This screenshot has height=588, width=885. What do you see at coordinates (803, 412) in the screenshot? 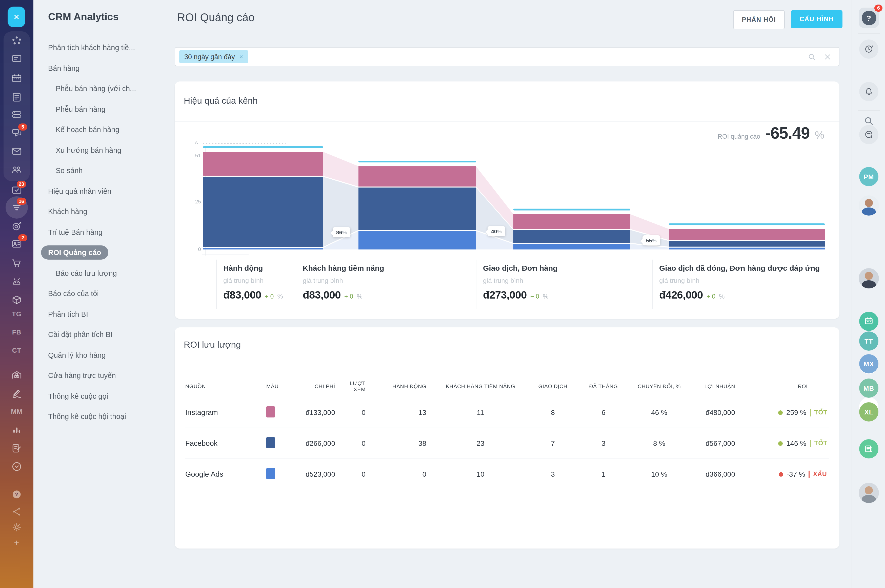
I see `roi-cell: 259 % TỐT` at bounding box center [803, 412].